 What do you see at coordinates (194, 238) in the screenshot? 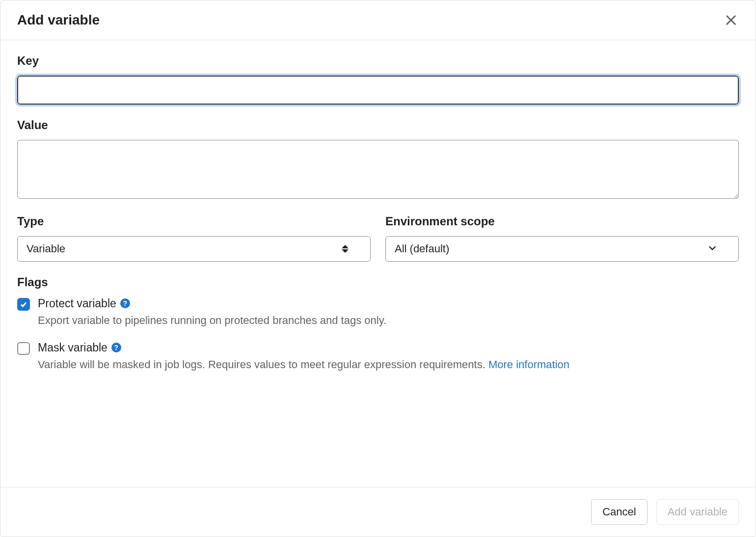
I see `type-group: Type Variable` at bounding box center [194, 238].